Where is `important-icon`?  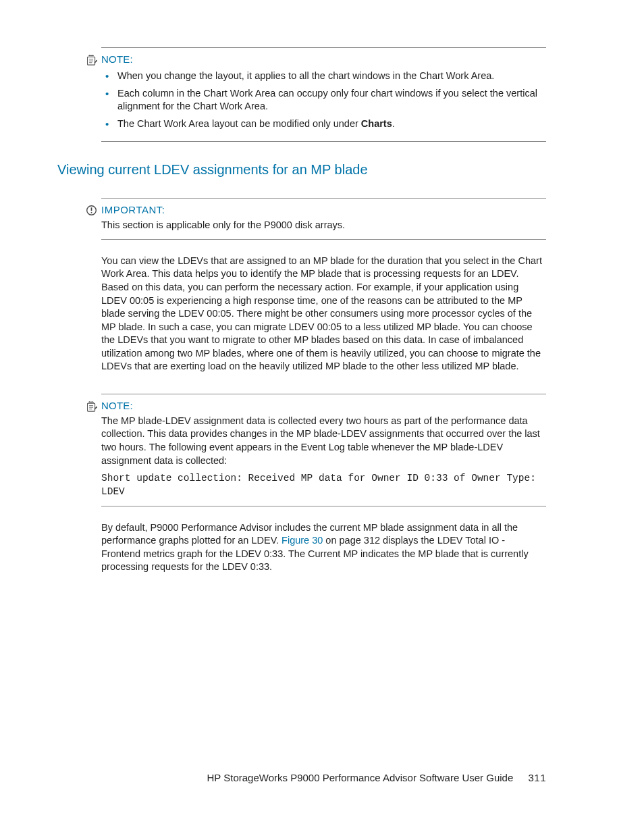 important-icon is located at coordinates (92, 211).